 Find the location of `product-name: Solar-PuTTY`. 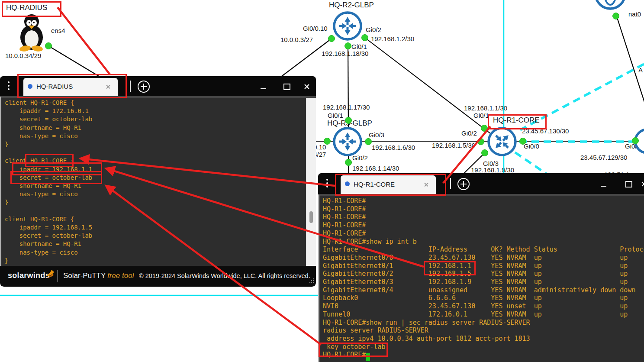

product-name: Solar-PuTTY is located at coordinates (84, 276).